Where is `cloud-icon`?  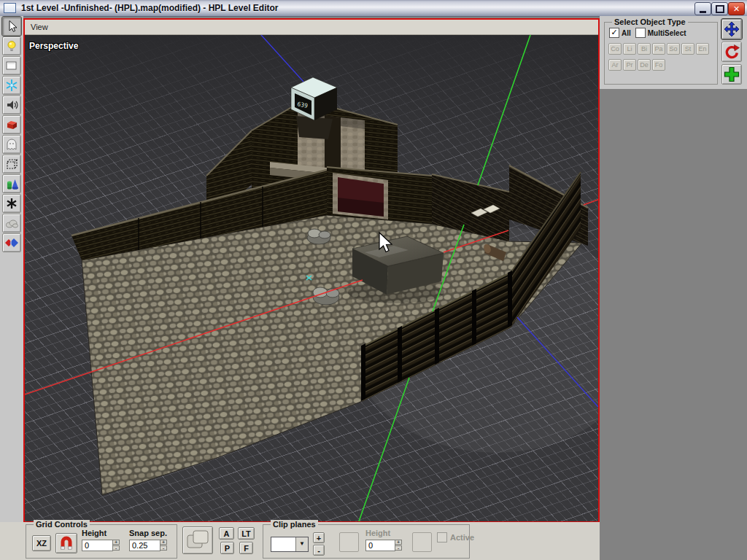
cloud-icon is located at coordinates (12, 223).